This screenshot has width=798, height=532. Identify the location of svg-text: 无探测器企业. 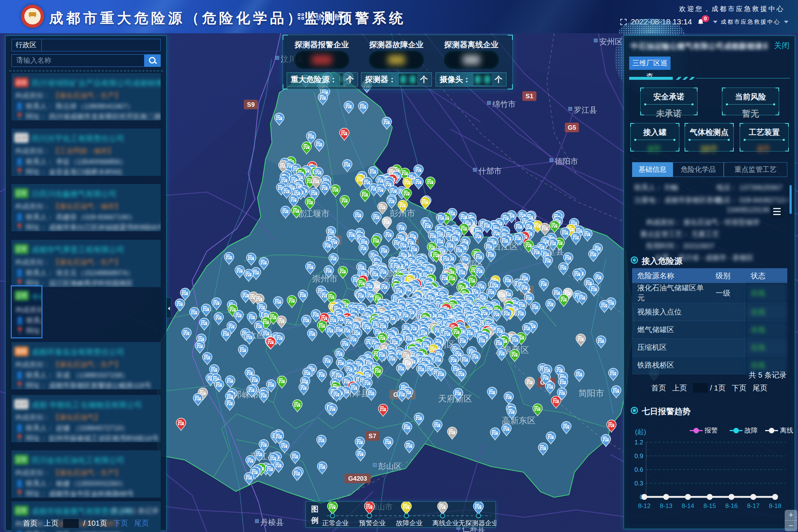
(477, 523).